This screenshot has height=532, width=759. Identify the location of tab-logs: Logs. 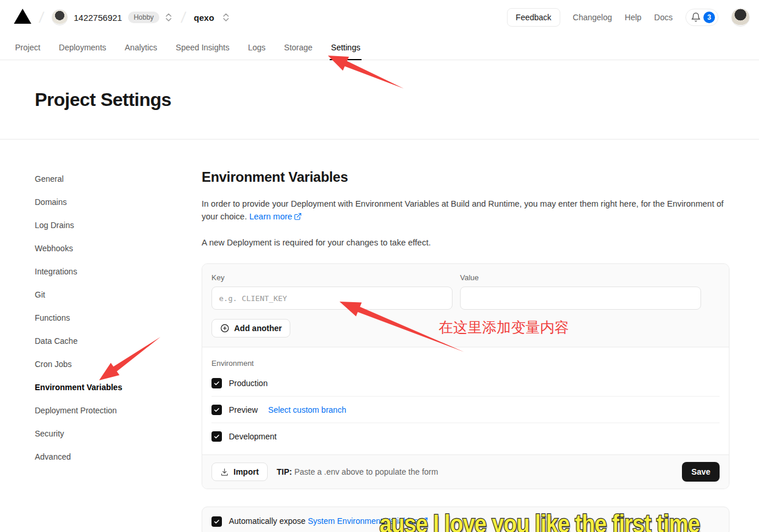
(257, 47).